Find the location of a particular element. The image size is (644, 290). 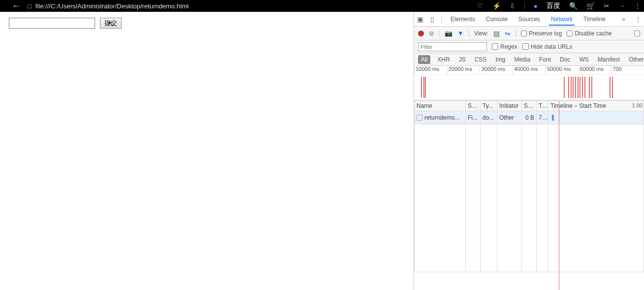

type-ws: WS is located at coordinates (584, 60).